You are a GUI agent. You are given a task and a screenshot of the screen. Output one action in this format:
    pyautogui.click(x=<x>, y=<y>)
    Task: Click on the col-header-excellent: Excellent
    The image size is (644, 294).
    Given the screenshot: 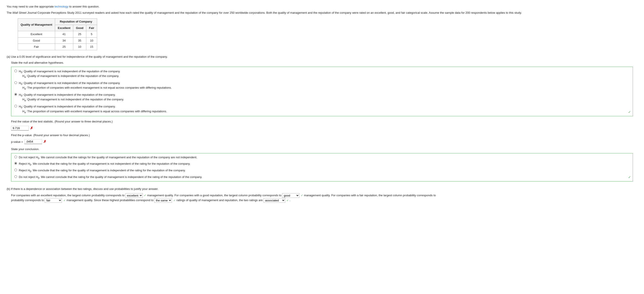 What is the action you would take?
    pyautogui.click(x=64, y=28)
    